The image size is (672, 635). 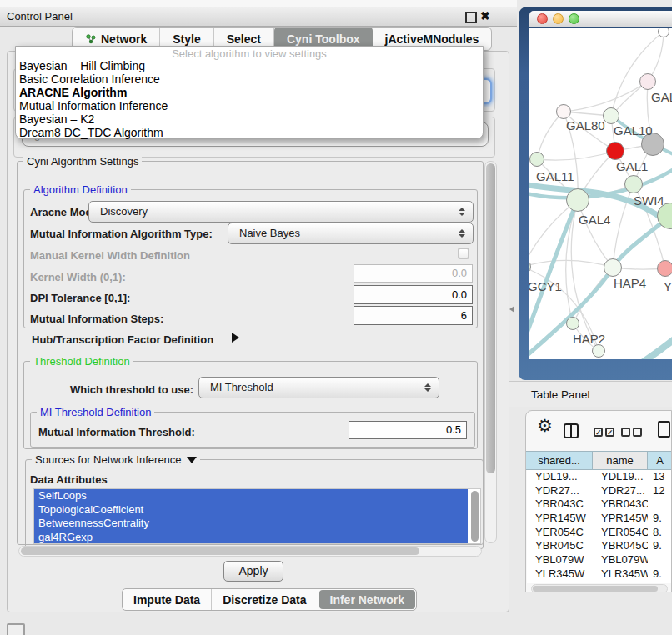 I want to click on aracne-mode-combo: Discovery, so click(x=281, y=212).